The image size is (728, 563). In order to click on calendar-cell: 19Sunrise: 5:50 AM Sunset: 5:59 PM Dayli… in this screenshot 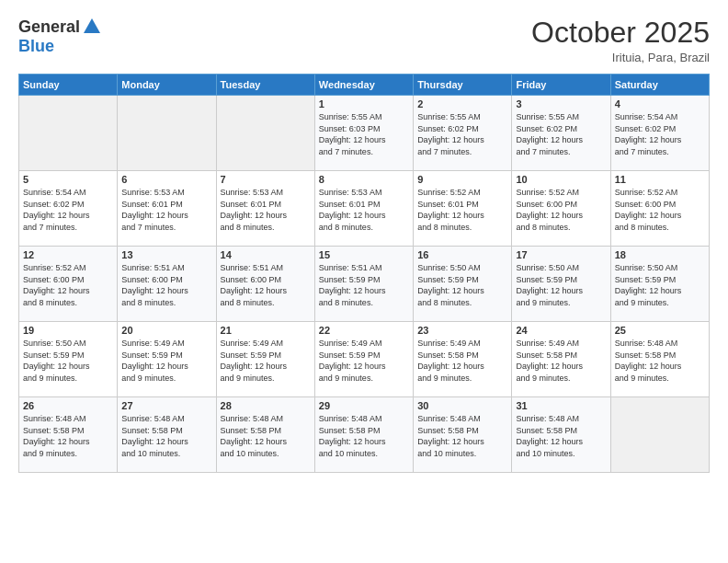, I will do `click(68, 360)`.